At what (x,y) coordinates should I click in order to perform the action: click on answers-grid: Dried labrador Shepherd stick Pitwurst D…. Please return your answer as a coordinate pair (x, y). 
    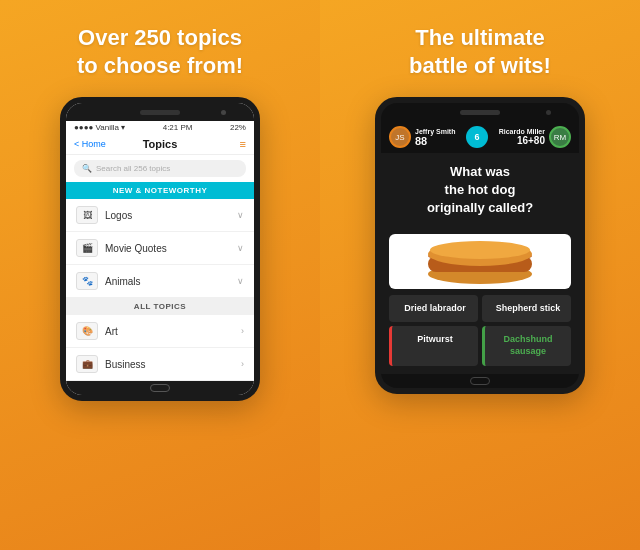
    Looking at the image, I should click on (480, 334).